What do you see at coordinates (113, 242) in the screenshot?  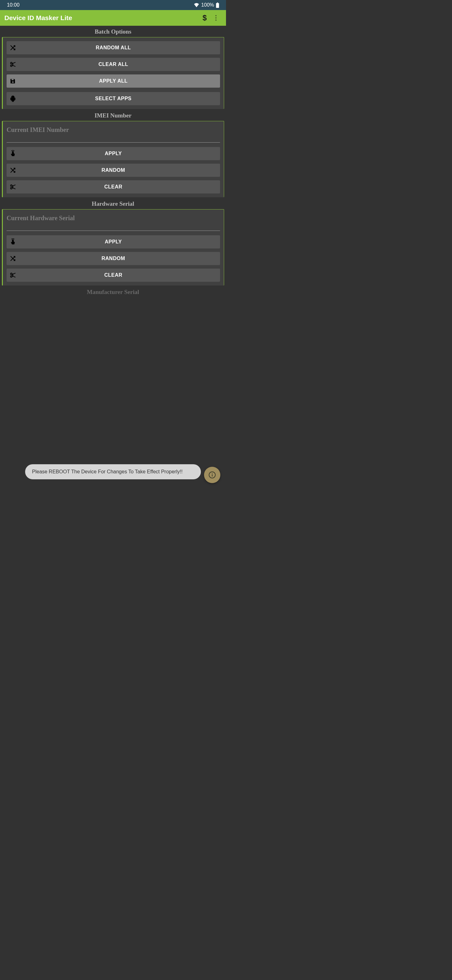 I see `hwserial-apply-label: APPLY` at bounding box center [113, 242].